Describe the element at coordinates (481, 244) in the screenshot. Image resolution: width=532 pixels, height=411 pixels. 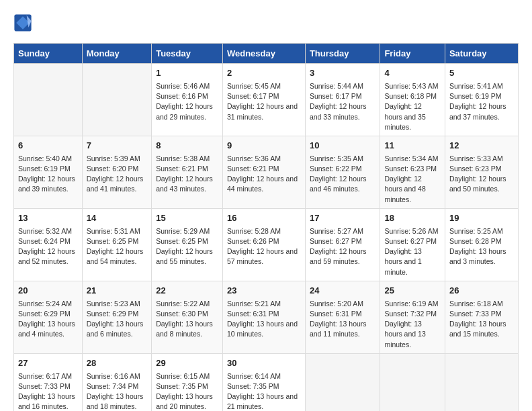
I see `calendar-cell: 19Sunrise: 5:25 AM Sunset: 6:28 PM Dayli…` at that location.